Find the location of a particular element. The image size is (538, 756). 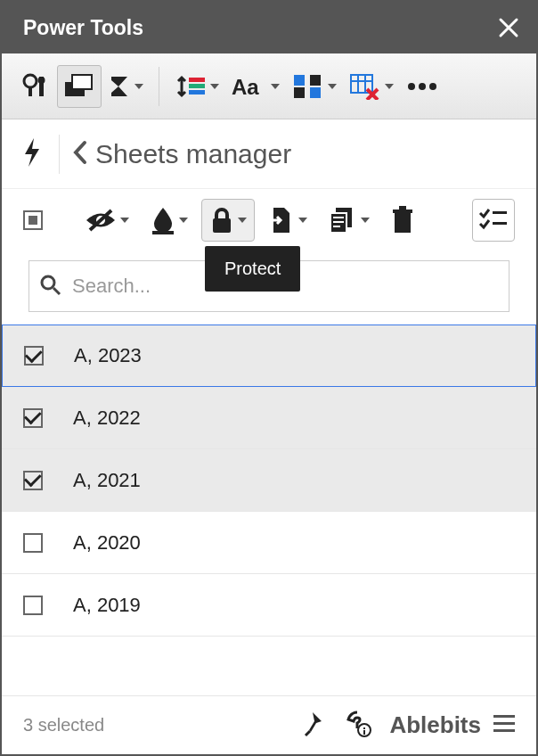

sheet-row: A, 2022 is located at coordinates (269, 418).